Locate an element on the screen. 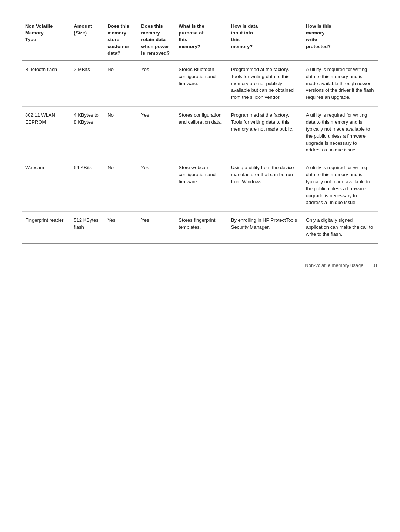  cell-amount: 512 KBytes flash is located at coordinates (87, 228).